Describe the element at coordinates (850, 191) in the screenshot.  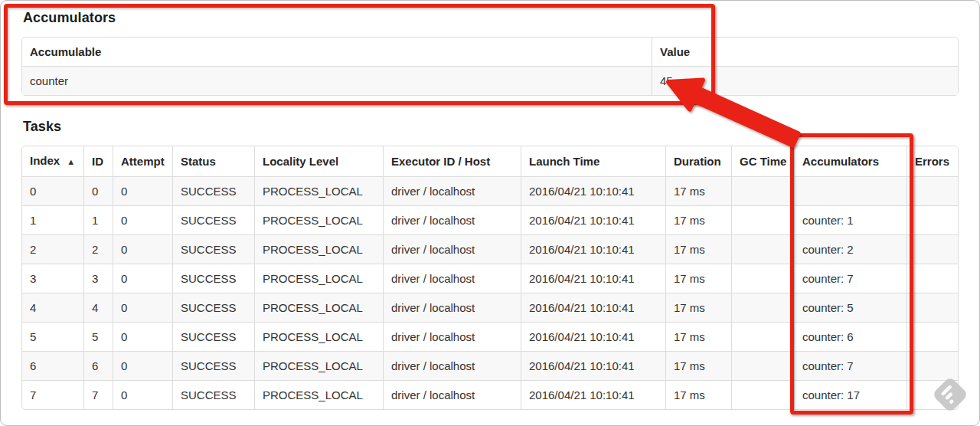
I see `tasks-cell-accumulators` at that location.